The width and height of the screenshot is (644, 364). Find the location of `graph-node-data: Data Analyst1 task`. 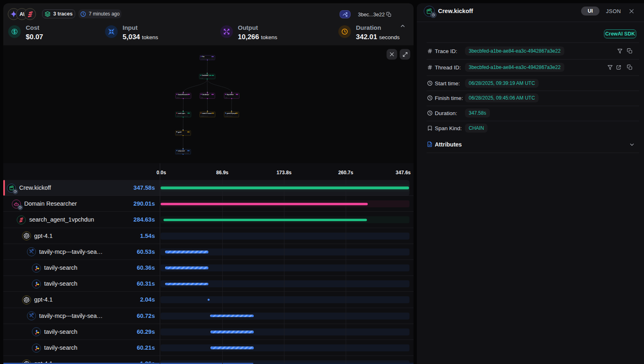

graph-node-data: Data Analyst1 task is located at coordinates (208, 95).